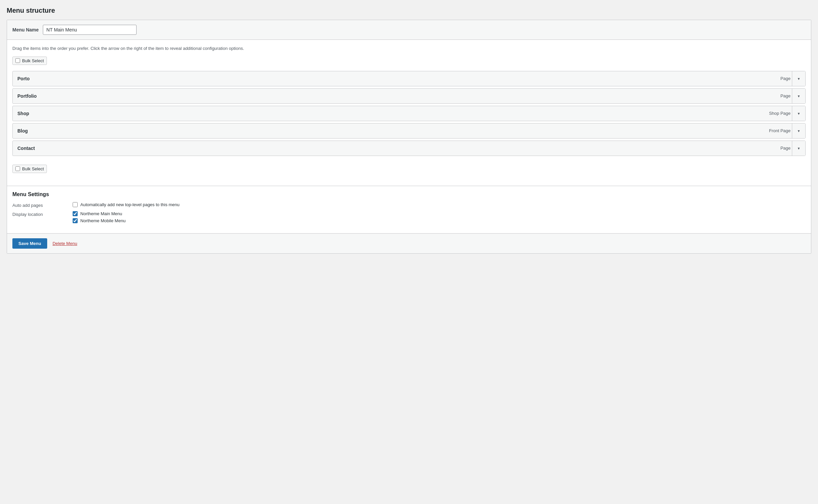 This screenshot has width=818, height=504. What do you see at coordinates (781, 131) in the screenshot?
I see `menu-item-type-blog: Front Page` at bounding box center [781, 131].